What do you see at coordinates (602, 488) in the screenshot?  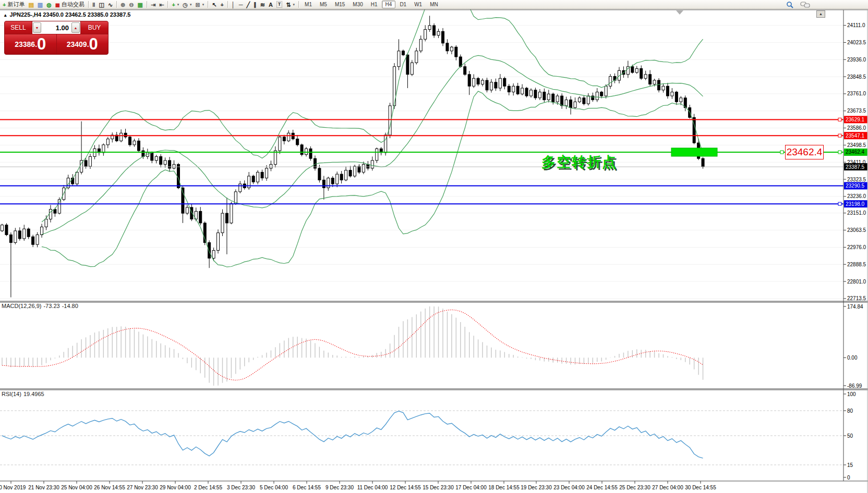 I see `svg-text: 24 Dec 14:55` at bounding box center [602, 488].